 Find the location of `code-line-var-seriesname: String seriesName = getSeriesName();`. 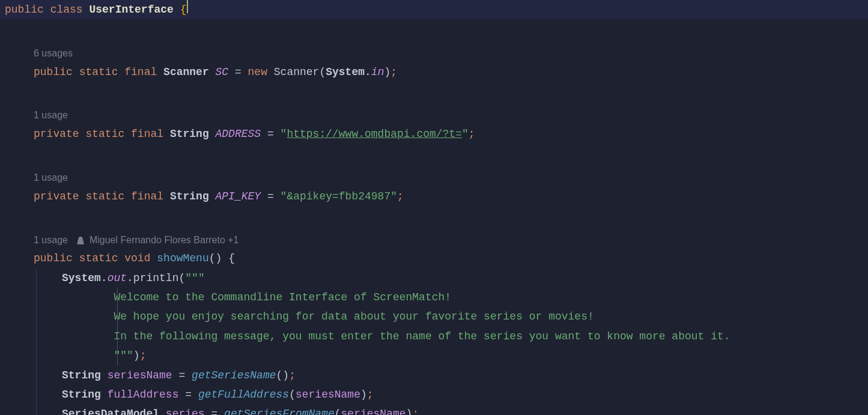

code-line-var-seriesname: String seriesName = getSeriesName(); is located at coordinates (436, 375).